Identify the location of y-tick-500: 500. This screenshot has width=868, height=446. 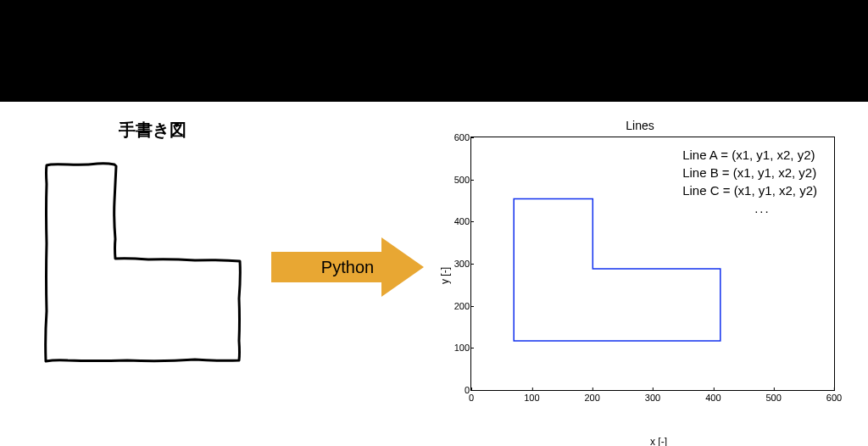
(457, 180).